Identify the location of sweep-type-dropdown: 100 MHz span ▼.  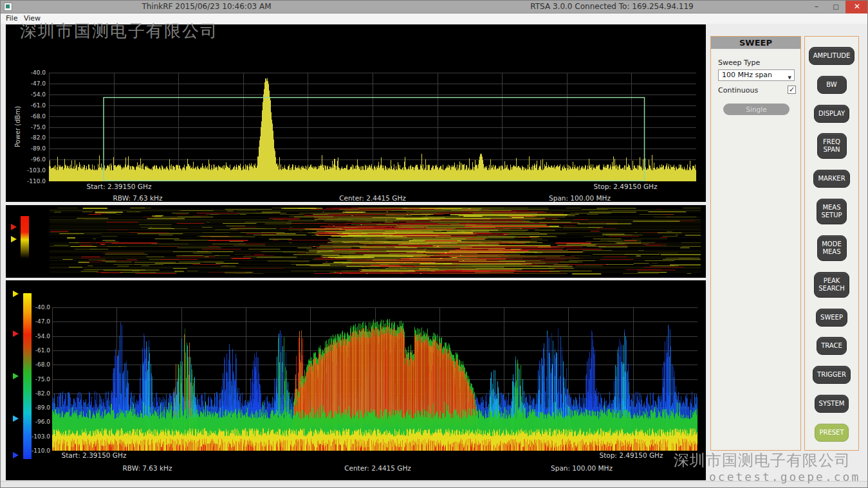
(757, 75).